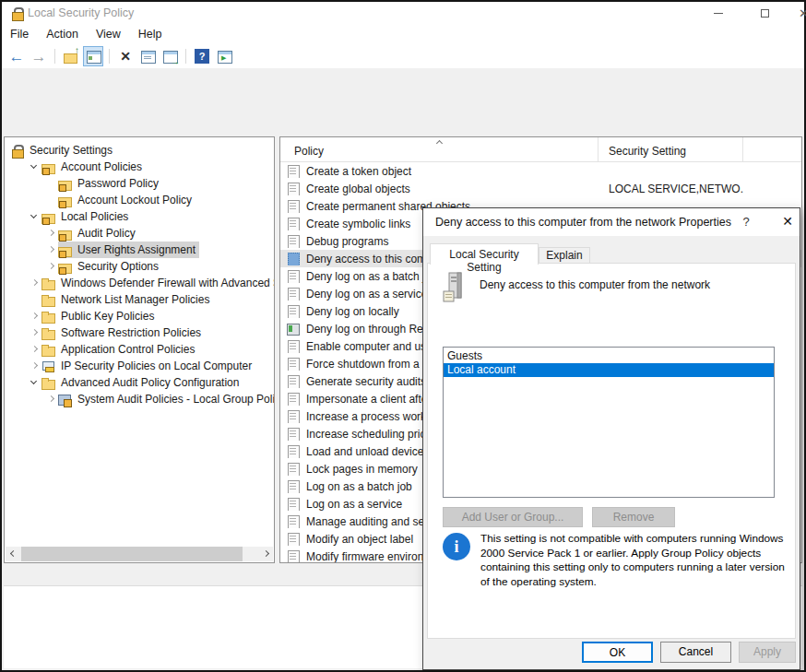 The height and width of the screenshot is (672, 806). What do you see at coordinates (18, 13) in the screenshot?
I see `local-security-policy-icon` at bounding box center [18, 13].